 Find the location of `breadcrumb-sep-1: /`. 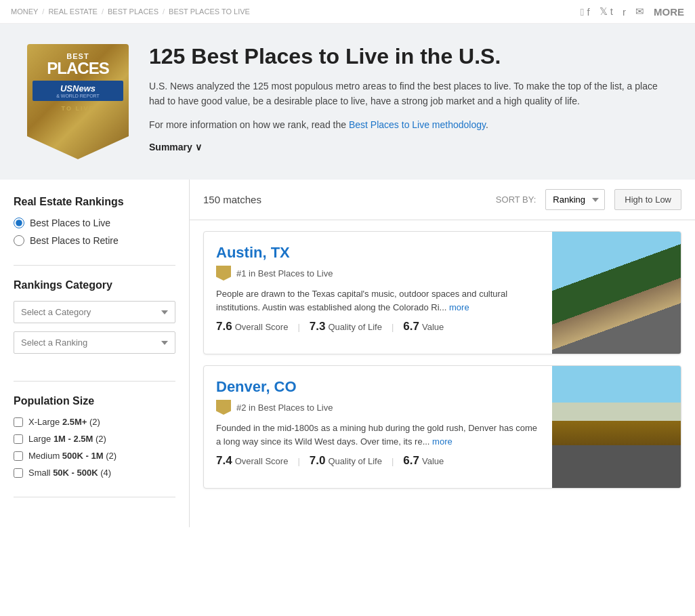

breadcrumb-sep-1: / is located at coordinates (43, 12).